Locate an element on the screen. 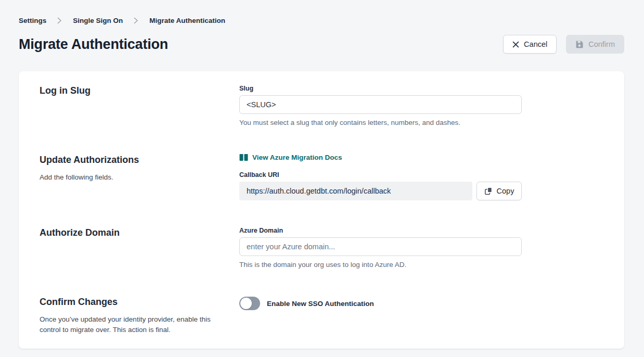 The width and height of the screenshot is (644, 357). x-icon is located at coordinates (516, 45).